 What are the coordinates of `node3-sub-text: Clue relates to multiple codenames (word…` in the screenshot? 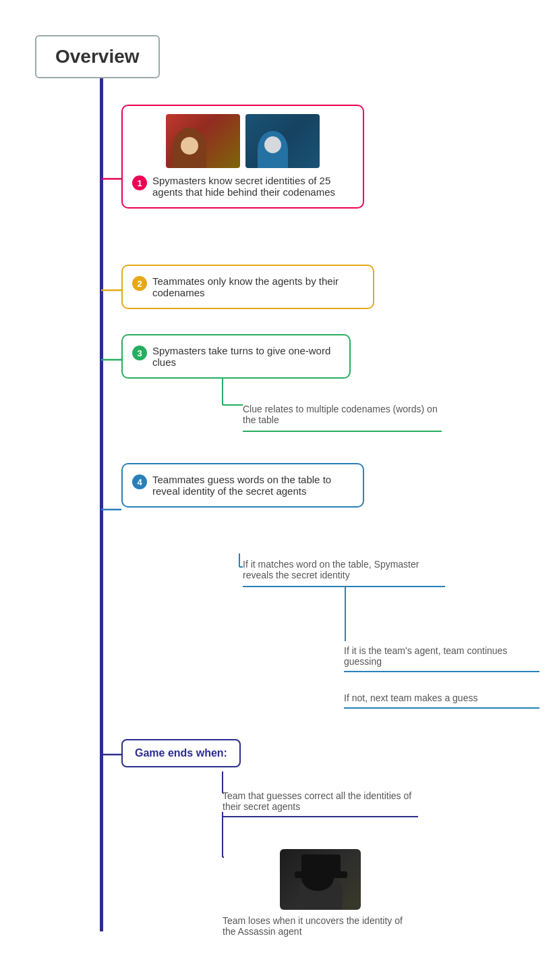 It's located at (343, 414).